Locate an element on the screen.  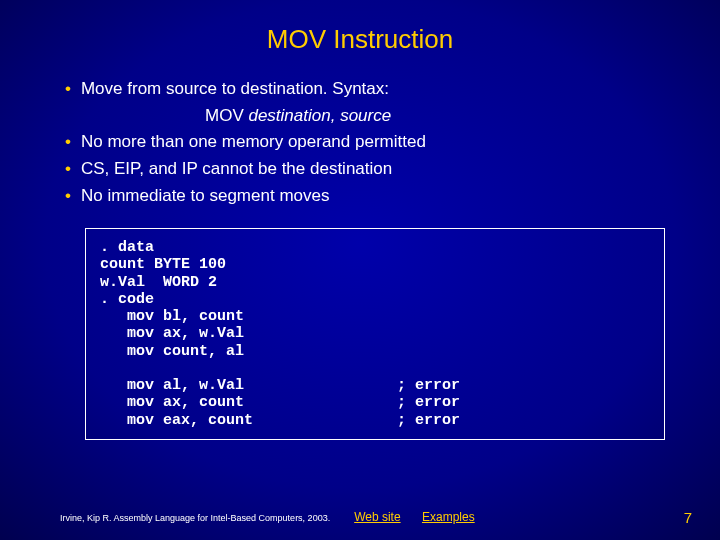
page-number: 7 is located at coordinates (688, 518).